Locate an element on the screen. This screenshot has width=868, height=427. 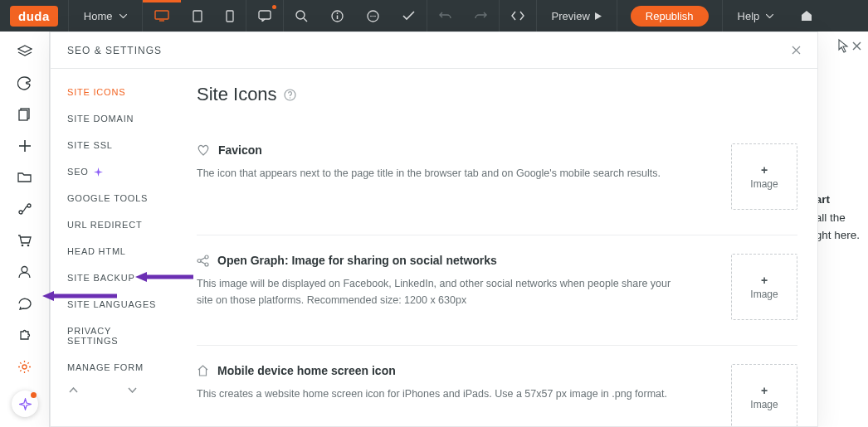
top-bar: duda Home Preview is located at coordinates (434, 16).